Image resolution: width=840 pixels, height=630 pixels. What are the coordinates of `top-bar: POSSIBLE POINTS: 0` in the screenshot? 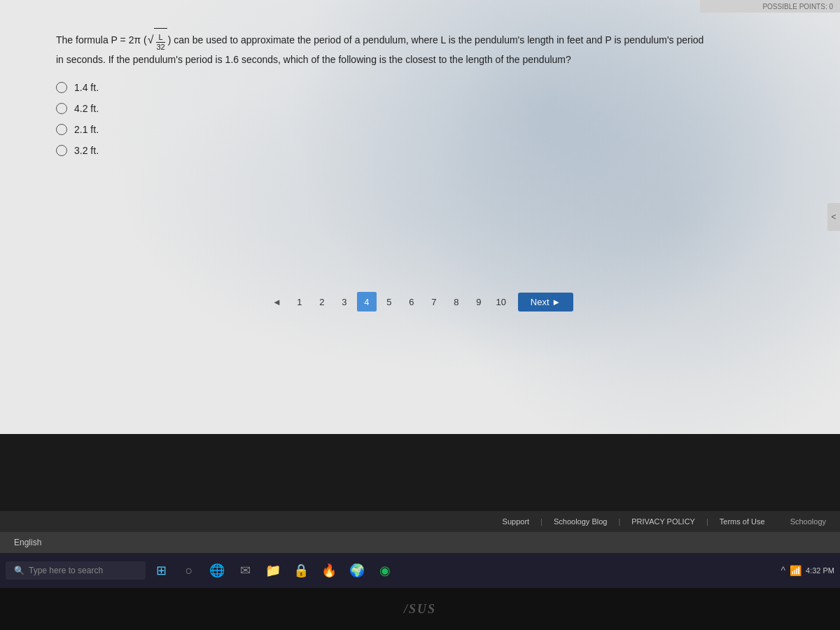 It's located at (770, 6).